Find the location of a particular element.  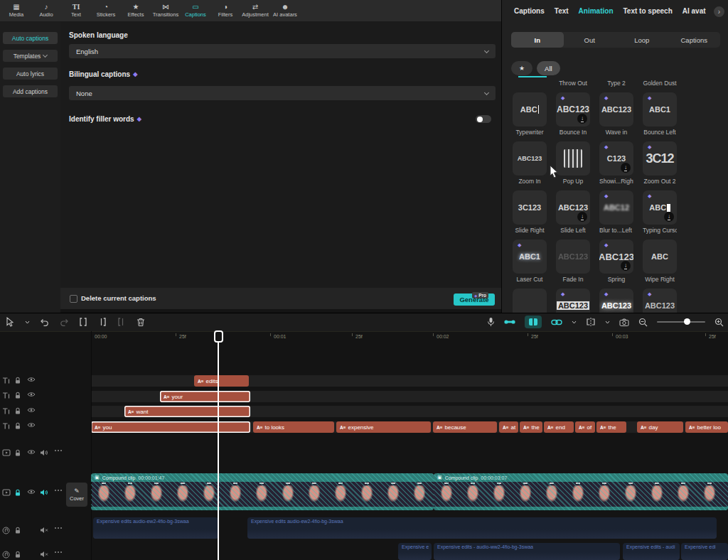

text-clip: A≡better loo is located at coordinates (707, 427).